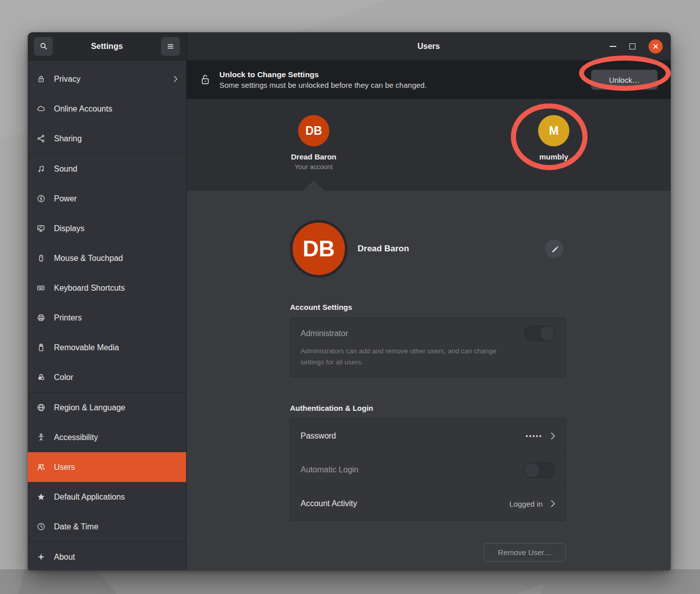  What do you see at coordinates (66, 199) in the screenshot?
I see `sidebar-item-label: Power` at bounding box center [66, 199].